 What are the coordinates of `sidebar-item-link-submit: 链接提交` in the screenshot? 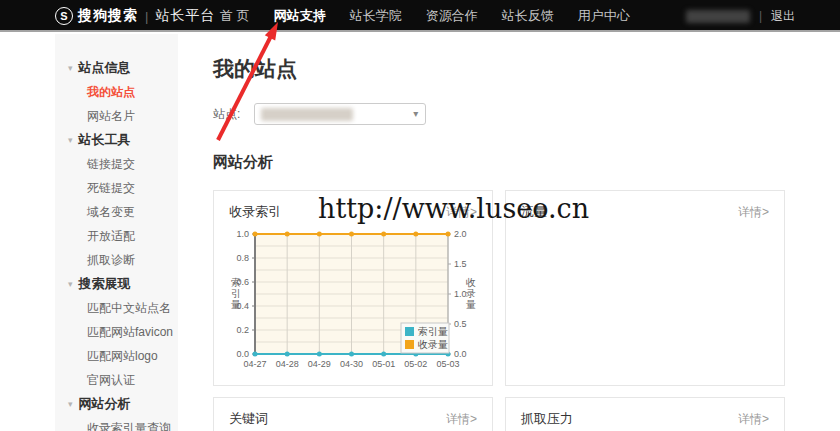 It's located at (116, 164).